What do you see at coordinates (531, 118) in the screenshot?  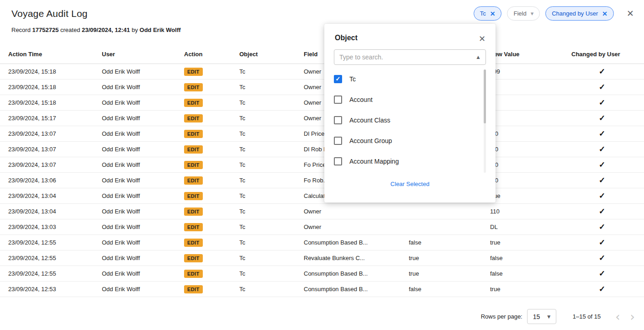 I see `cell-new-value: ..` at bounding box center [531, 118].